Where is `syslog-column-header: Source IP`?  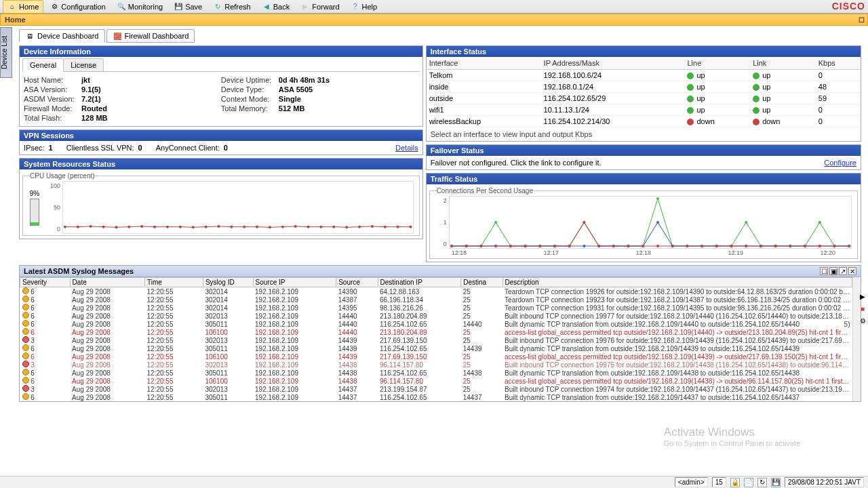
syslog-column-header: Source IP is located at coordinates (294, 283).